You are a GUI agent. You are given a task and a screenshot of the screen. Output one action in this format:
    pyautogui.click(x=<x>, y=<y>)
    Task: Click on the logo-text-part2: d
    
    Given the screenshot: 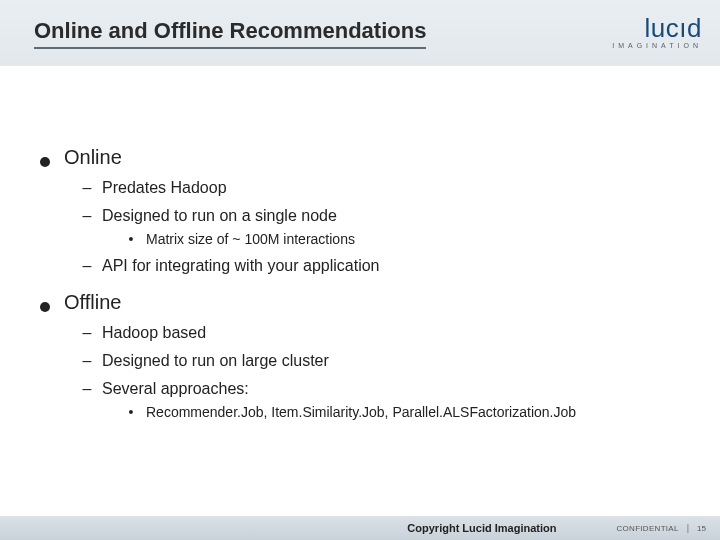 What is the action you would take?
    pyautogui.click(x=694, y=28)
    